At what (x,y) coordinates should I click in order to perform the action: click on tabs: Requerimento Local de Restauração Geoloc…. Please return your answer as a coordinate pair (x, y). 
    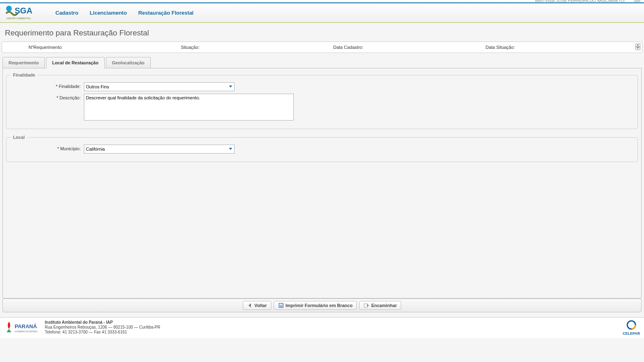
    Looking at the image, I should click on (322, 63).